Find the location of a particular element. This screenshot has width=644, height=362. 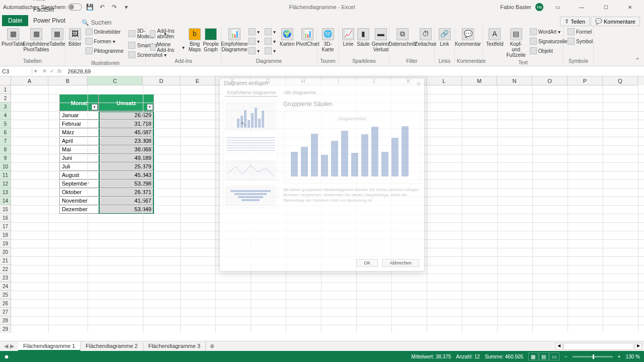

undo-icon: ↶ is located at coordinates (102, 7).